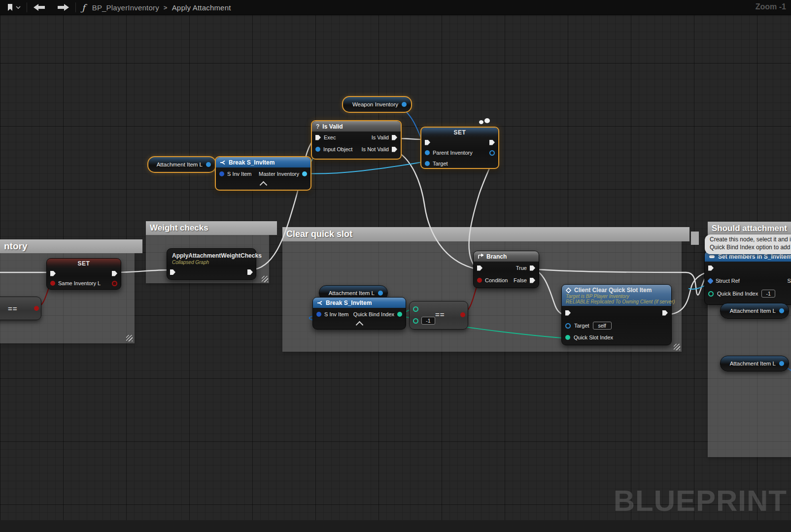  Describe the element at coordinates (394, 138) in the screenshot. I see `exec-out-valid-pin` at that location.